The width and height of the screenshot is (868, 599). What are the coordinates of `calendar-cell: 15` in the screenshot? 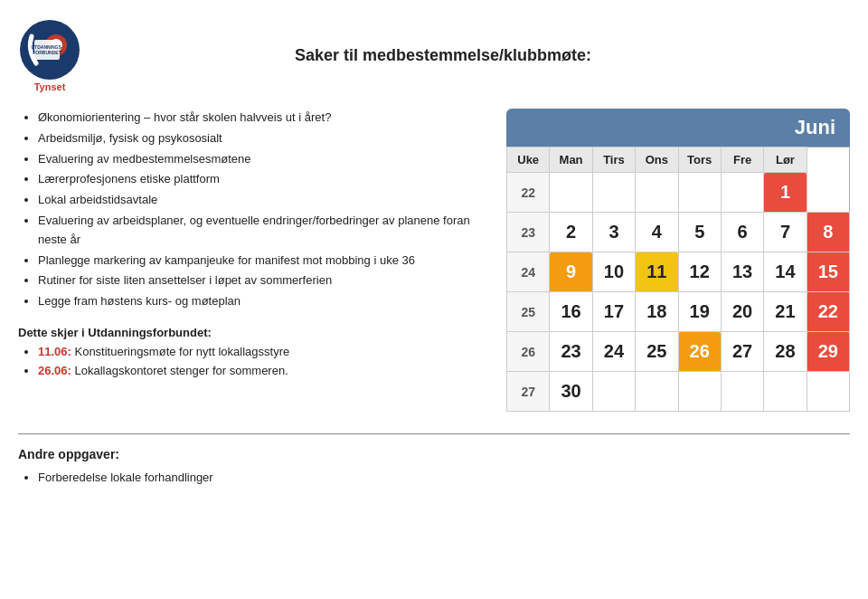 It's located at (828, 272).